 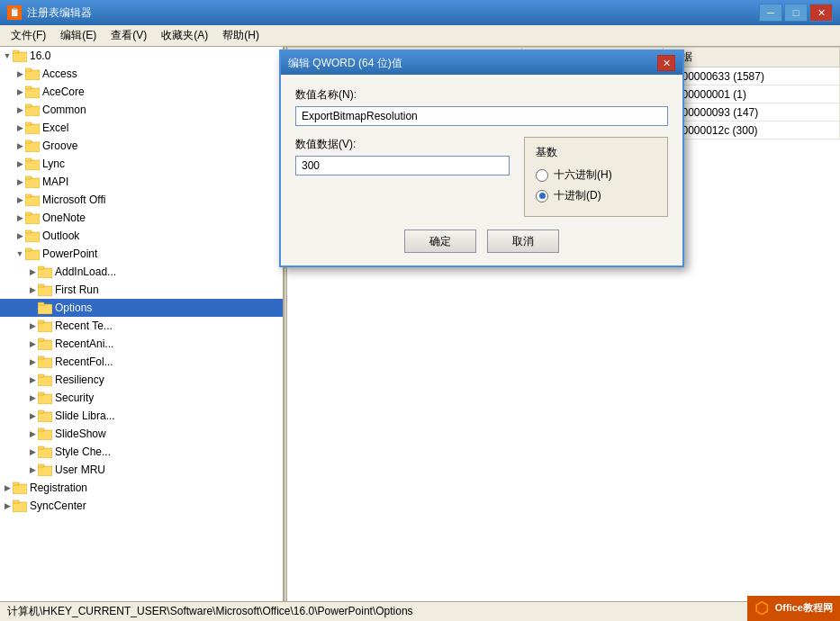 What do you see at coordinates (542, 196) in the screenshot?
I see `radio-dec-circle` at bounding box center [542, 196].